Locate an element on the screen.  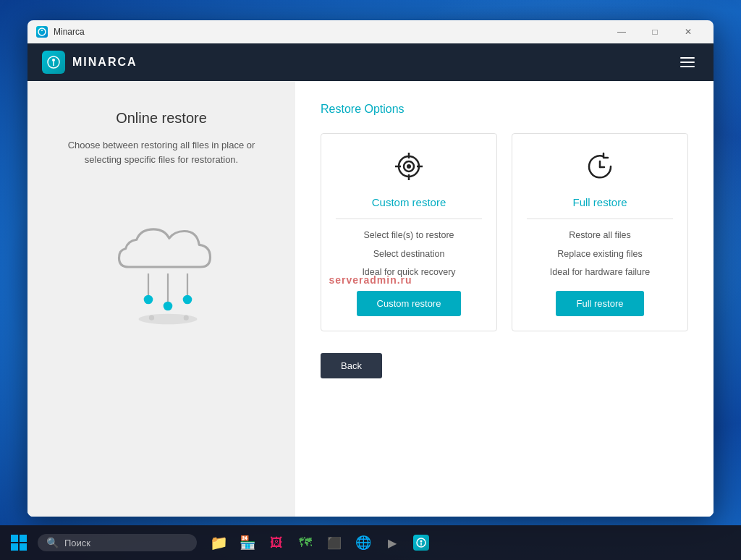
terminal-taskbar-icon: ⬛ is located at coordinates (334, 543).